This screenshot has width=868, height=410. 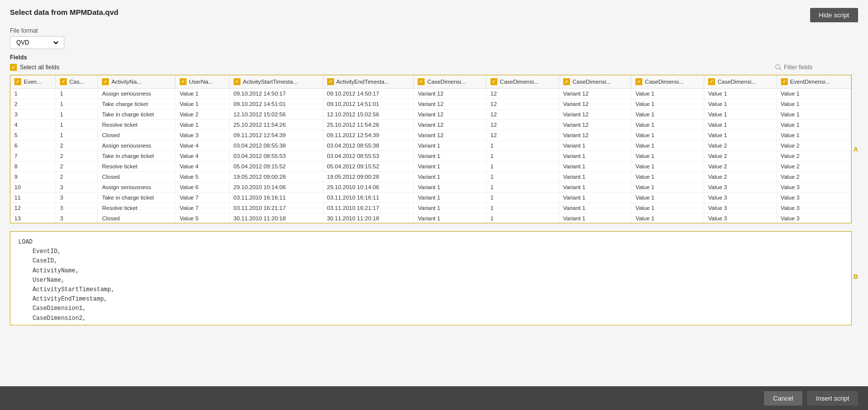 I want to click on cell-eventid: 4, so click(x=33, y=125).